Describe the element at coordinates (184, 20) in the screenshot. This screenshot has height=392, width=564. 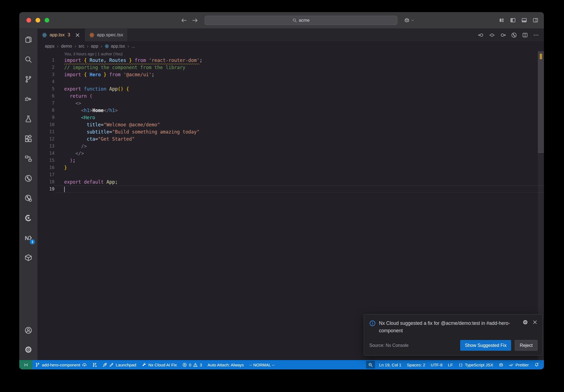
I see `navigate-back-icon` at that location.